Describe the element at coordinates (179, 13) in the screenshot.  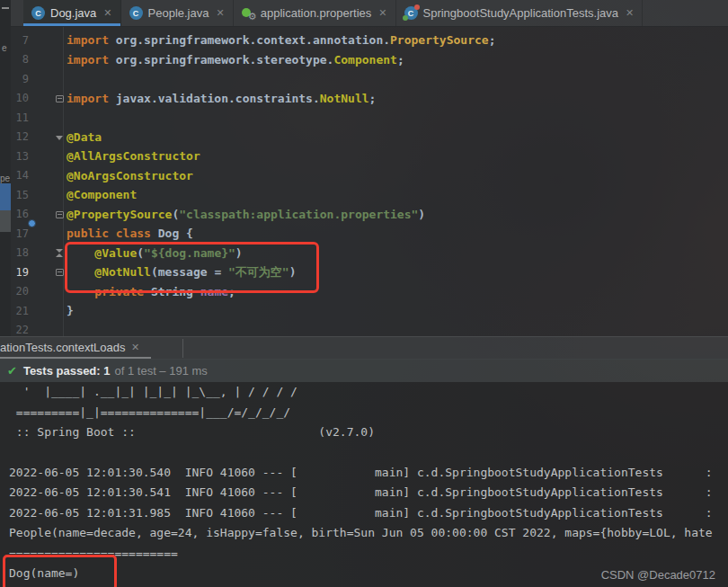
I see `tab-label: People.java` at that location.